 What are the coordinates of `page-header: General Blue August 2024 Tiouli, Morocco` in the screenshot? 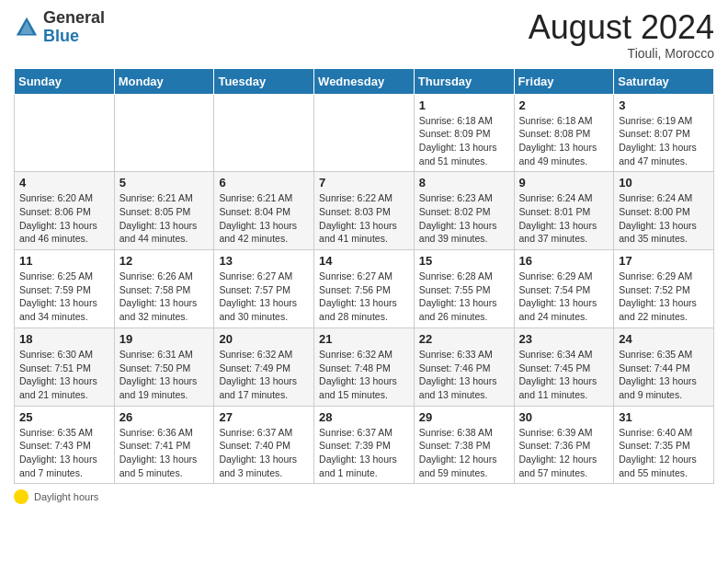 It's located at (364, 35).